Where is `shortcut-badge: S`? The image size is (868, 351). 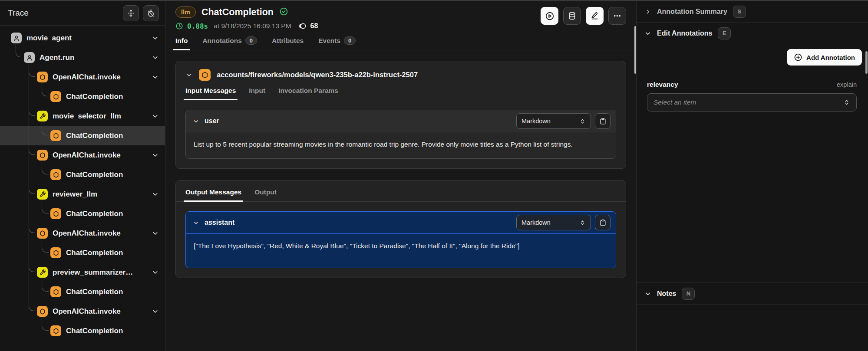 shortcut-badge: S is located at coordinates (739, 12).